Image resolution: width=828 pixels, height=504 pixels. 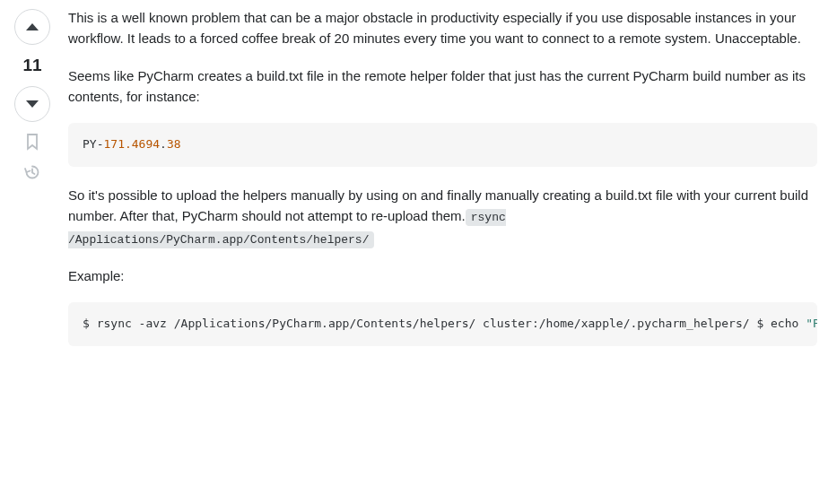 I want to click on paragraph: This is a well known problem that can be…, so click(x=443, y=29).